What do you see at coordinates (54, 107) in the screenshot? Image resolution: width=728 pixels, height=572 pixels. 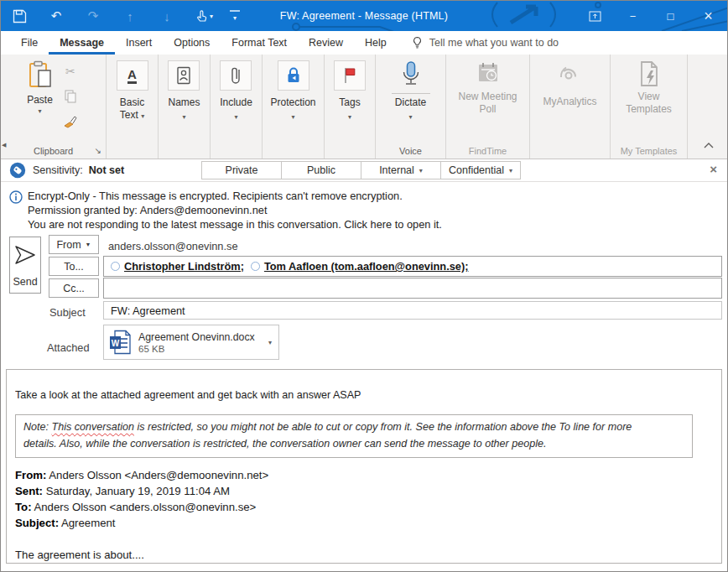 I see `clipboard-group: Paste ▾ ✂ Clipboard ↘` at bounding box center [54, 107].